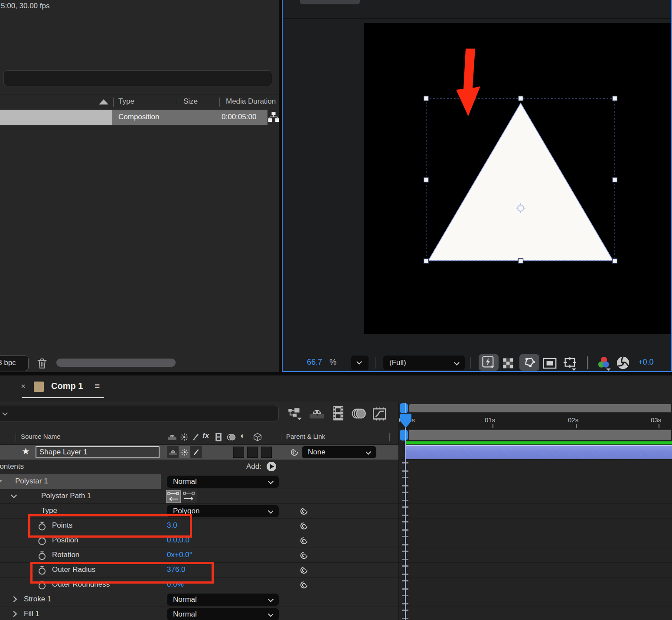  Describe the element at coordinates (646, 362) in the screenshot. I see `exposure-value: +0.0` at that location.